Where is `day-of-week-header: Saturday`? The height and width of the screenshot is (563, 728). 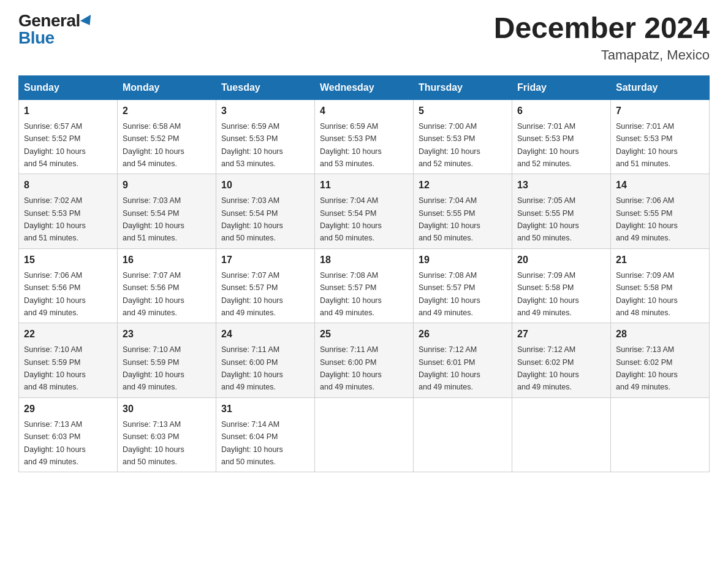
day-of-week-header: Saturday is located at coordinates (661, 87).